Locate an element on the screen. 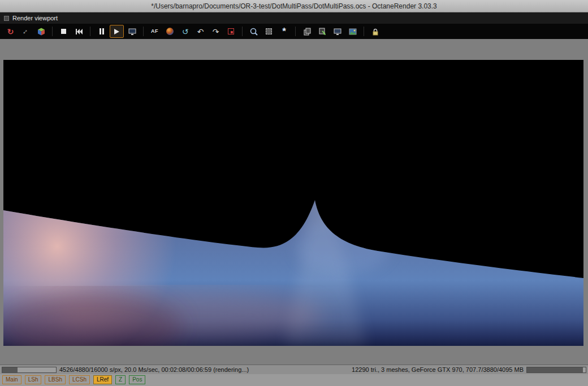 The image size is (588, 386). material-picker-button is located at coordinates (170, 32).